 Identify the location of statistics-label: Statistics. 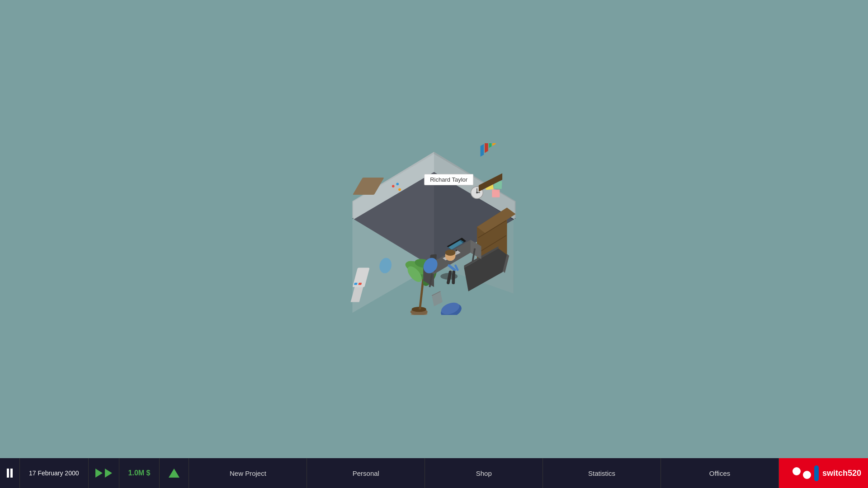
(602, 474).